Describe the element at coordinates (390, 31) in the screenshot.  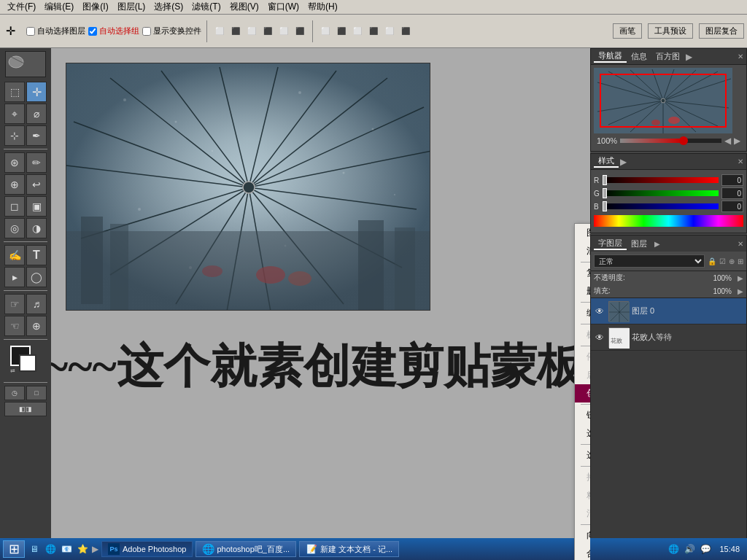
I see `dist-v2-icon: ⬜` at that location.